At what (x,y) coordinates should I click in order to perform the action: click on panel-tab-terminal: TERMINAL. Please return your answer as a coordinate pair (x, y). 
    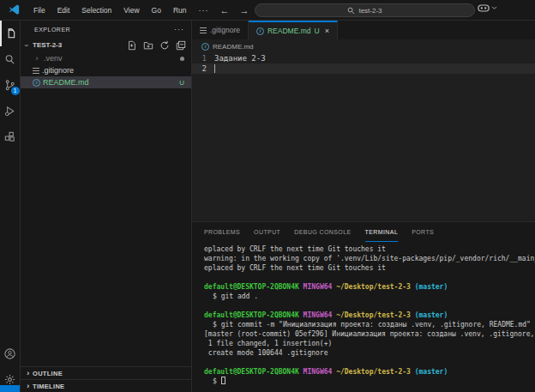
    Looking at the image, I should click on (382, 232).